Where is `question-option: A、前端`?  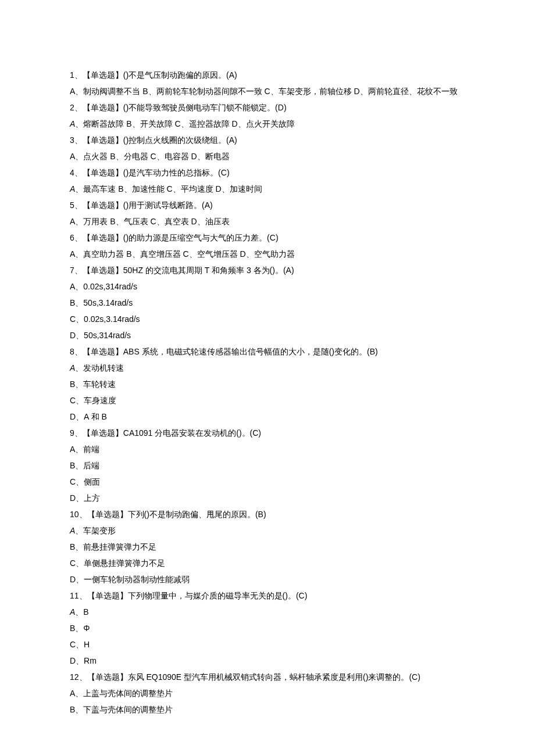
question-option: A、前端 is located at coordinates (268, 449).